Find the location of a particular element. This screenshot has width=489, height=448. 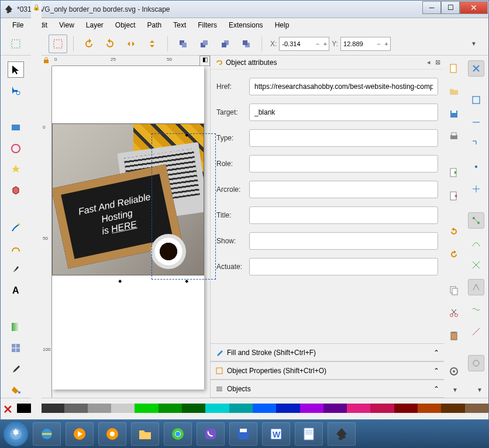

snap-smooth-icon is located at coordinates (476, 309).